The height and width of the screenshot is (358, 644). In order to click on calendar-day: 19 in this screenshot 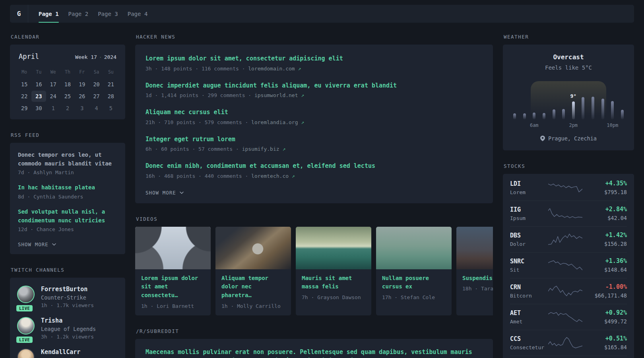, I will do `click(82, 84)`.